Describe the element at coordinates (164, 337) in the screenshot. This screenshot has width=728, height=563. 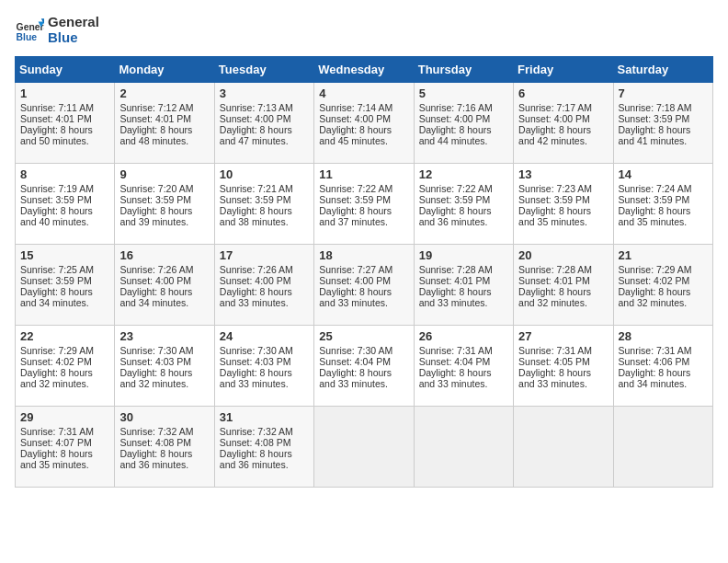
I see `day-number: 23` at that location.